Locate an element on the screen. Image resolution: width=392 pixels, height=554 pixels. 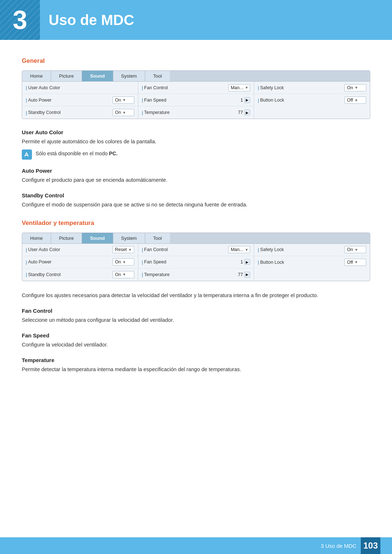
standby-control-select-2: On ▼ is located at coordinates (123, 275).